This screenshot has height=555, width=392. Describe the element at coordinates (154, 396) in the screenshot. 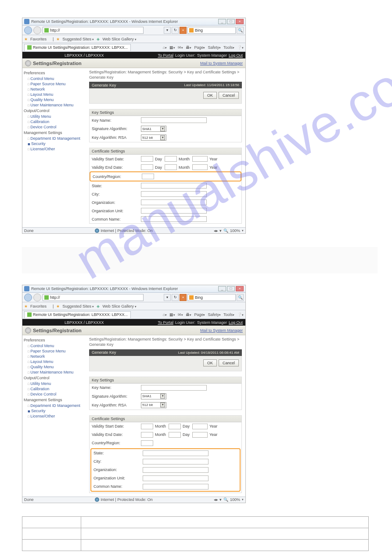

I see `sig-alg-select: SHA1▾` at that location.